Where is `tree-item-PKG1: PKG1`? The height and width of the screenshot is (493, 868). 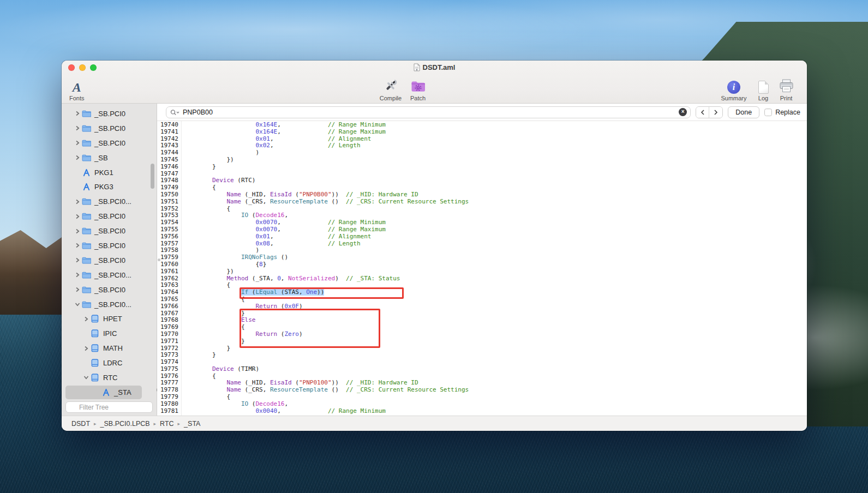 tree-item-PKG1: PKG1 is located at coordinates (109, 172).